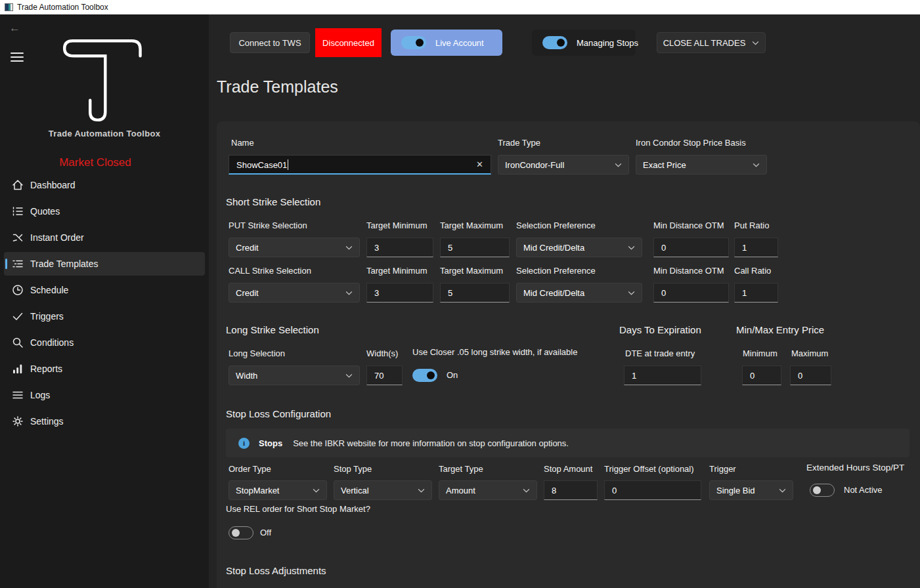 The width and height of the screenshot is (920, 588). I want to click on widths-input: 70, so click(385, 375).